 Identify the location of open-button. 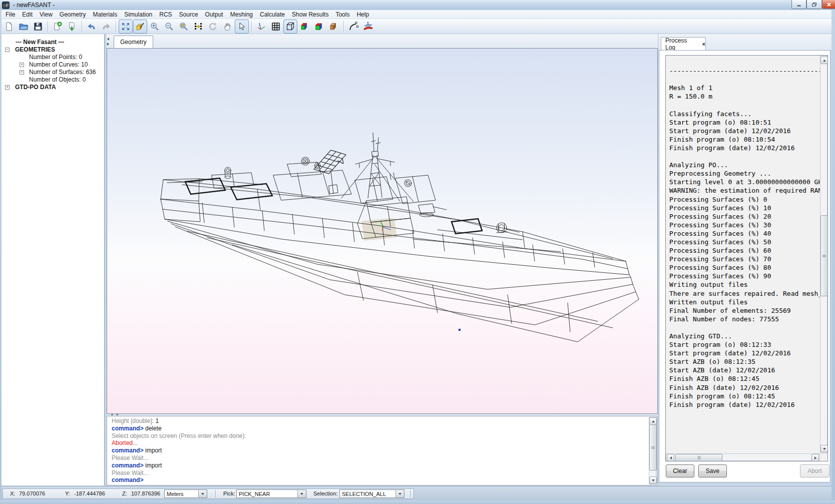
(24, 27).